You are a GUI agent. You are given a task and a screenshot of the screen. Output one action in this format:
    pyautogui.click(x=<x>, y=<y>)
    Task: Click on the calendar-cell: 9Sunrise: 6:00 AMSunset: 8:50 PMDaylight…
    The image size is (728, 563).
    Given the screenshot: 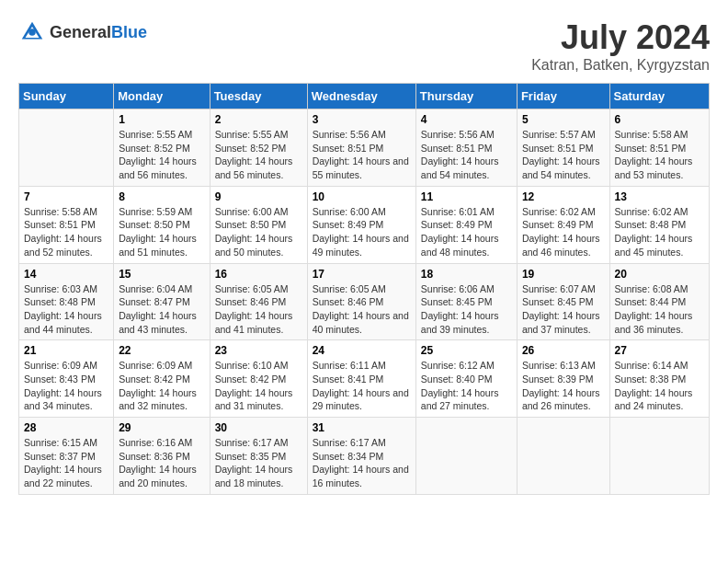 What is the action you would take?
    pyautogui.click(x=258, y=224)
    